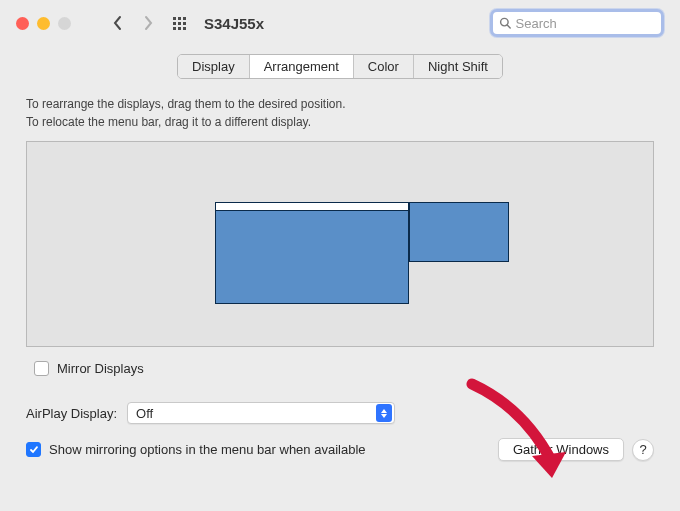  What do you see at coordinates (506, 23) in the screenshot?
I see `search-icon` at bounding box center [506, 23].